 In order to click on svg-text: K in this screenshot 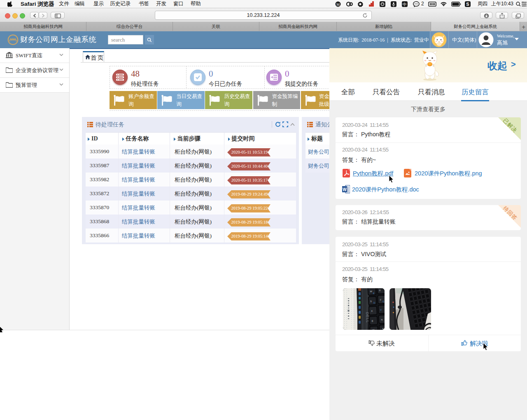, I will do `click(383, 329)`.